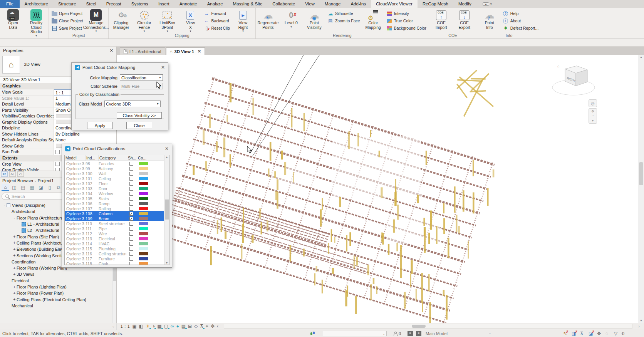 The image size is (644, 337). Describe the element at coordinates (333, 4) in the screenshot. I see `ribbon-tab-manage: Manage` at that location.